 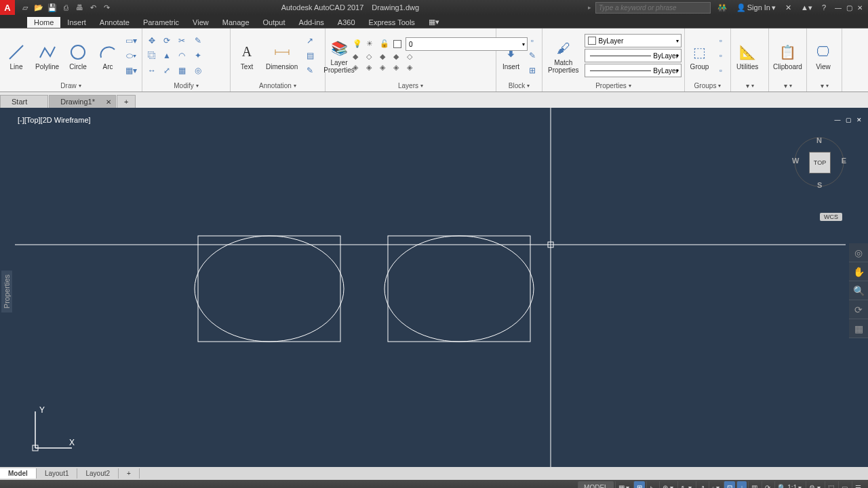 What do you see at coordinates (859, 310) in the screenshot?
I see `nav-orbit-icon: ⟳` at bounding box center [859, 310].